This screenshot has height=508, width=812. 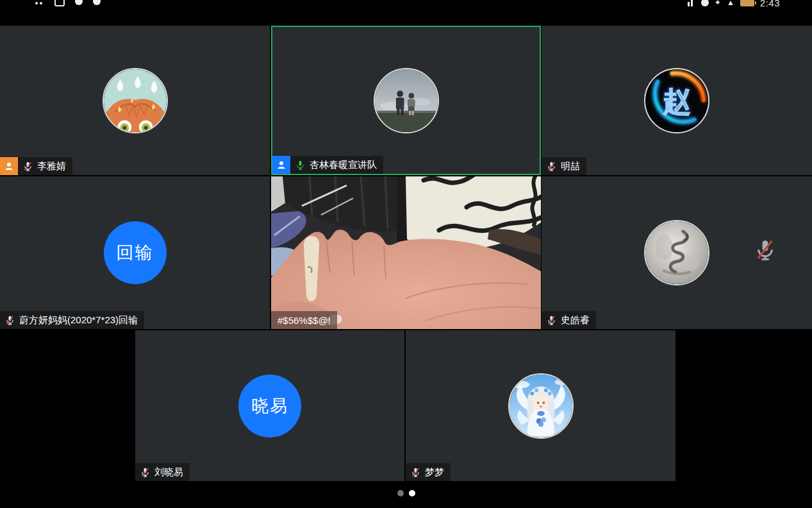 I want to click on anime-raindrops-avatar-graphic, so click(x=135, y=101).